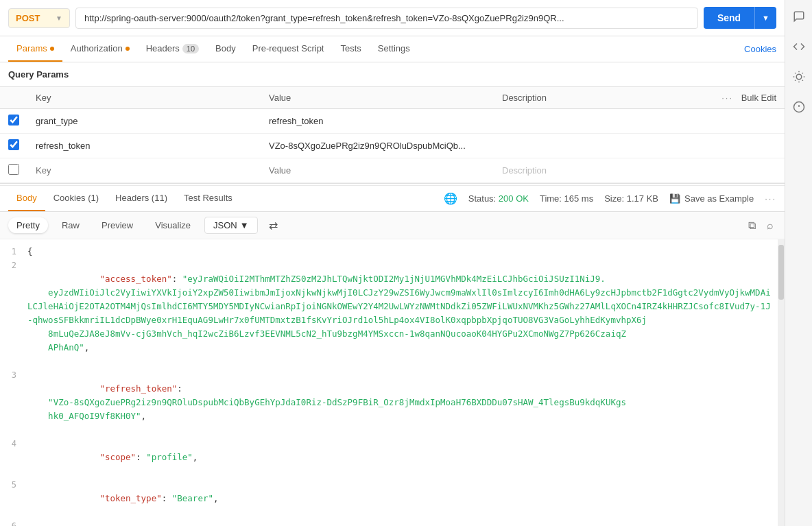 The width and height of the screenshot is (812, 526). Describe the element at coordinates (377, 121) in the screenshot. I see `row1-value-input` at that location.